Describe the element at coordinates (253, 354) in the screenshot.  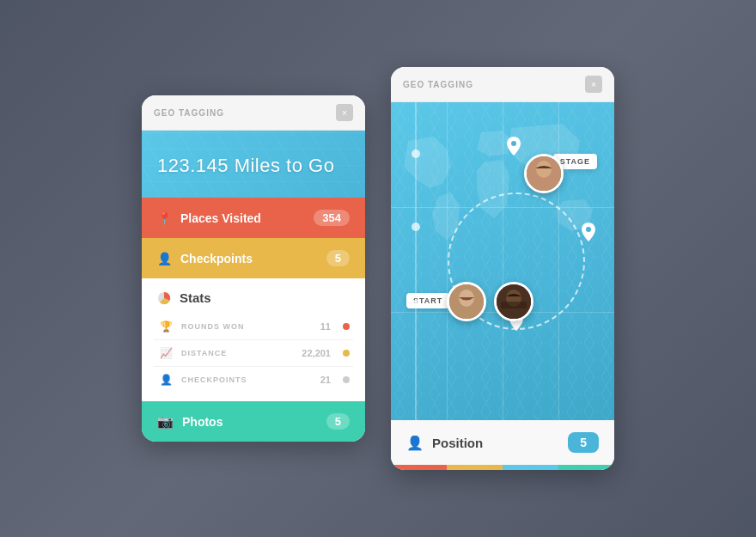
I see `stat-item-distance: 📈 DISTANCE 22,201` at that location.